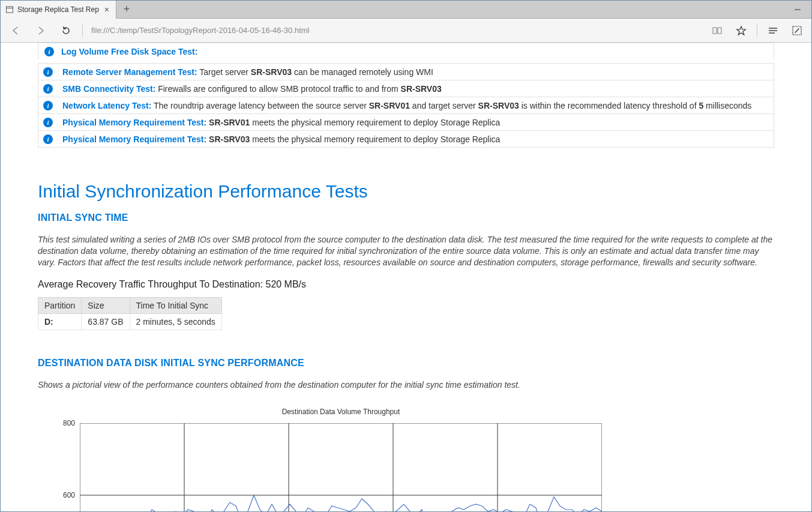  I want to click on web-note-icon, so click(797, 31).